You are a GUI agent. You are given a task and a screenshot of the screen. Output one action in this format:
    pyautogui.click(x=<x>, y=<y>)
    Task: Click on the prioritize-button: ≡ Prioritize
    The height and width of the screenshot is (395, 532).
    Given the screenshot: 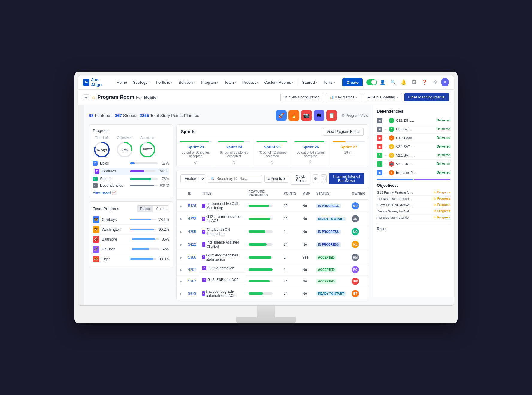 What is the action you would take?
    pyautogui.click(x=276, y=179)
    